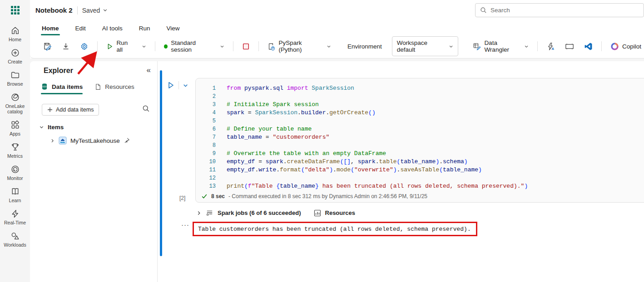 The image size is (644, 282). Describe the element at coordinates (206, 121) in the screenshot. I see `line-number: 5` at that location.